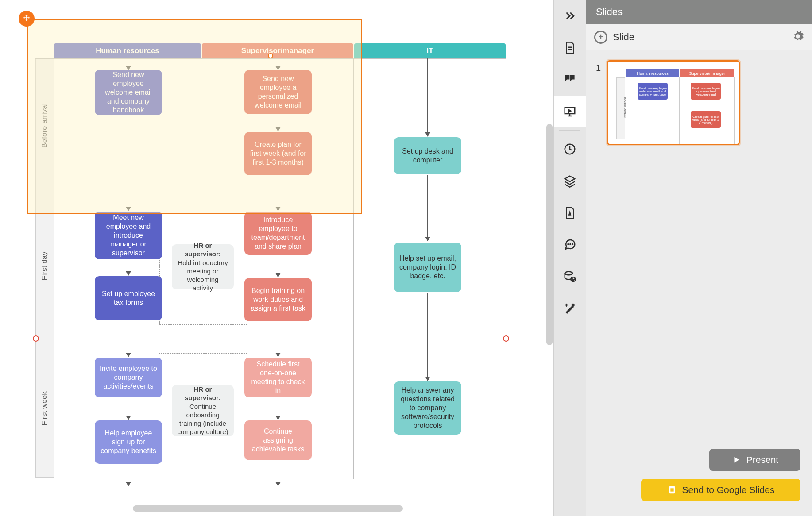 Image resolution: width=812 pixels, height=516 pixels. Describe the element at coordinates (278, 92) in the screenshot. I see `card-sup-welcome-email: Send new employee a personalized welcome…` at that location.